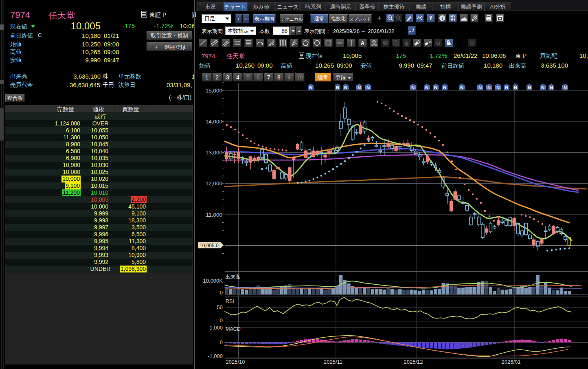  I want to click on svg-text: 14,000, so click(214, 121).